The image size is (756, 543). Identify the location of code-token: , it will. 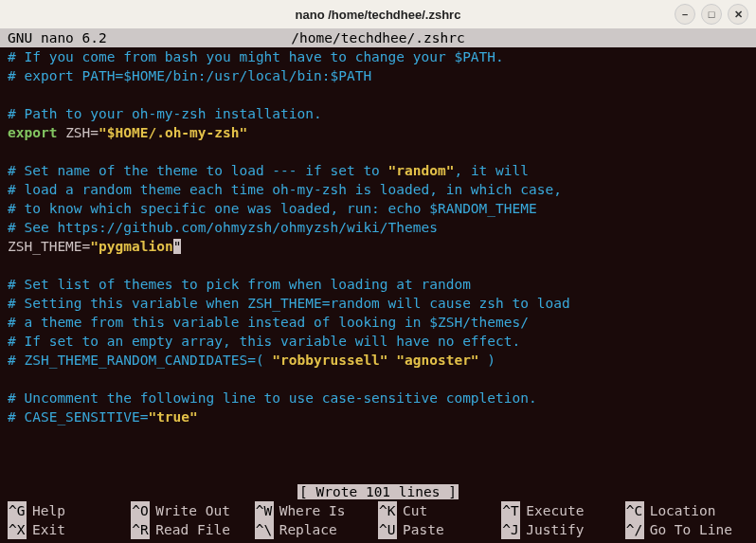
(491, 171).